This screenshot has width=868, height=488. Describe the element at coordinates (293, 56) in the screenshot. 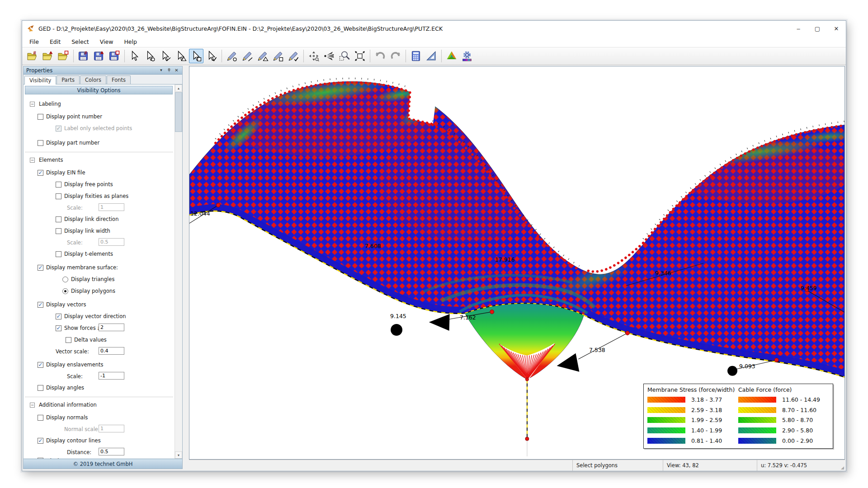

I see `pencil-check-icon` at that location.